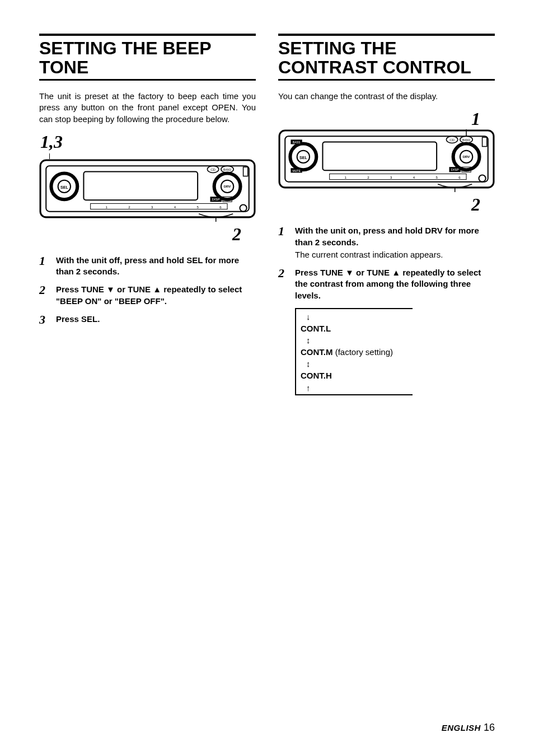 This screenshot has height=756, width=534. What do you see at coordinates (380, 119) in the screenshot?
I see `callout-1-right: 1` at bounding box center [380, 119].